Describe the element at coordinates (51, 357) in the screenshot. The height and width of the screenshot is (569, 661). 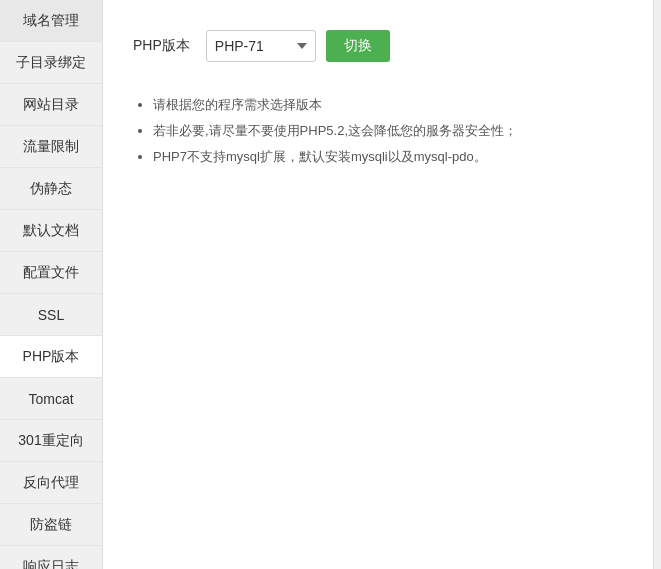
I see `sidebar-item-php-version: PHP版本` at that location.